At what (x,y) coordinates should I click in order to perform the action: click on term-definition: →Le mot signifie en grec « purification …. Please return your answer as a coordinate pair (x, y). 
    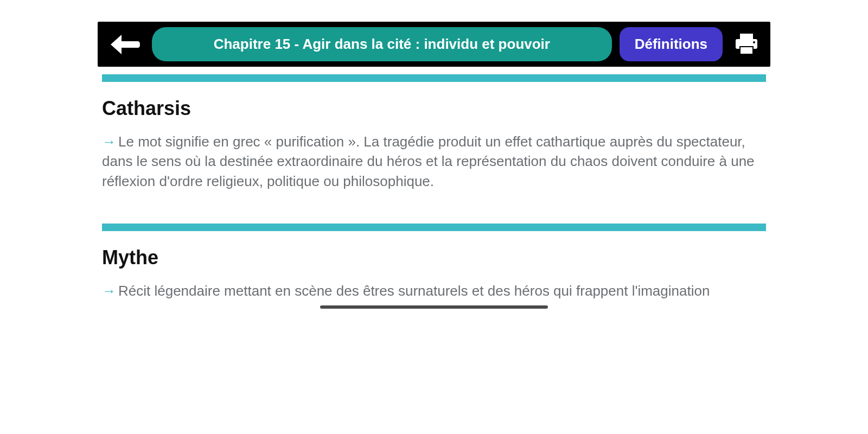
    Looking at the image, I should click on (434, 162).